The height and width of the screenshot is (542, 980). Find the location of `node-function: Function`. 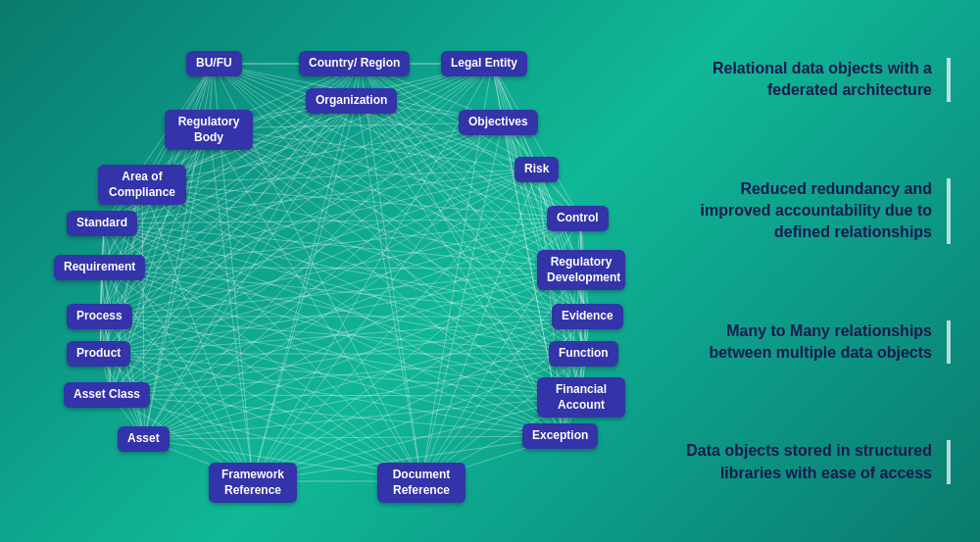

node-function: Function is located at coordinates (584, 354).